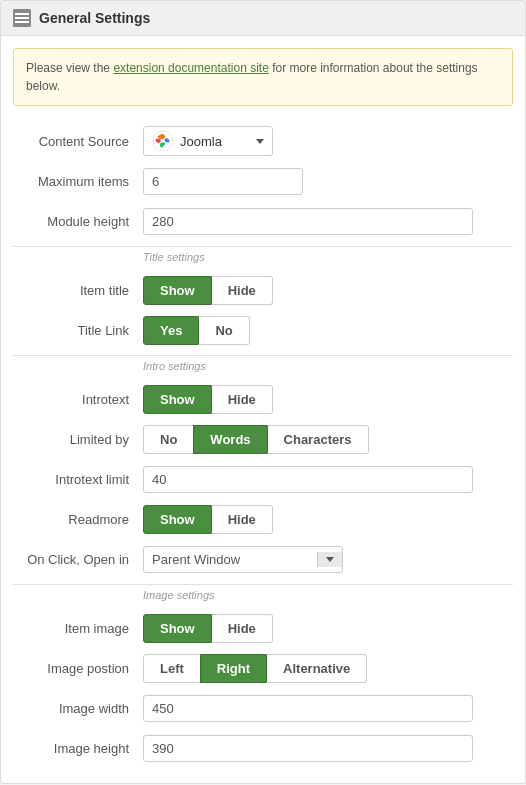  I want to click on limited-by-label: Limited by, so click(78, 440).